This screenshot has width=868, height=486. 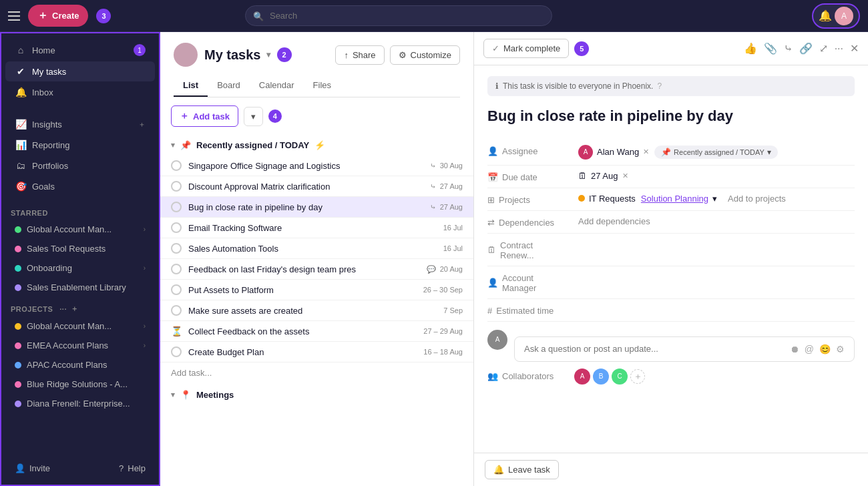 I want to click on starred-section-header: Starred, so click(x=80, y=211).